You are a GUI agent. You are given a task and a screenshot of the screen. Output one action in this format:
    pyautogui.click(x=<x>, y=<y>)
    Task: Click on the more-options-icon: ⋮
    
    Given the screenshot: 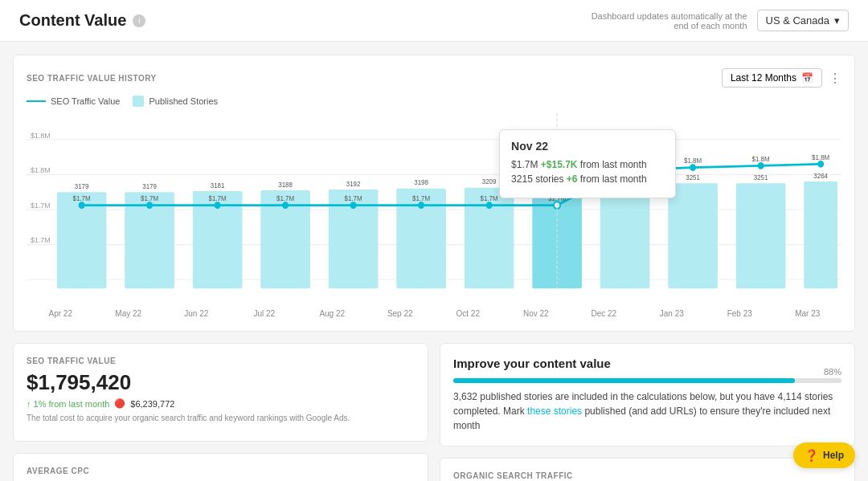 What is the action you would take?
    pyautogui.click(x=835, y=79)
    